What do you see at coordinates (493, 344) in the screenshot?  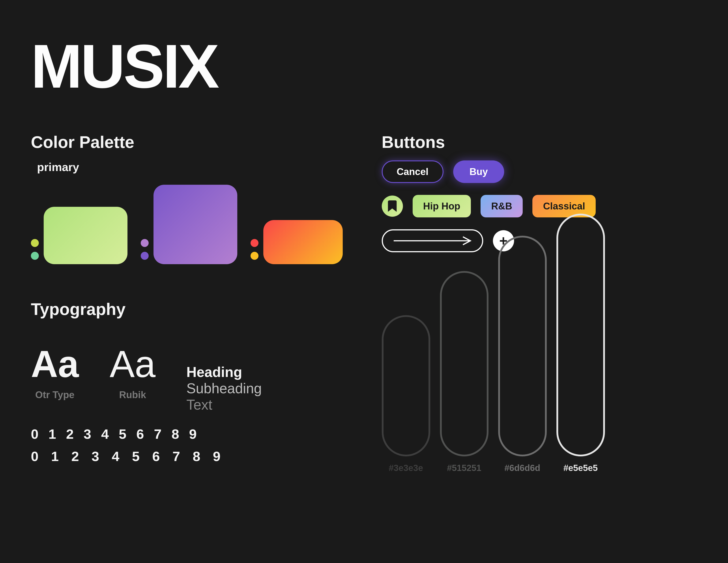 I see `gray-bars: #3e3e3e#515251#6d6d6d#e5e5e5` at bounding box center [493, 344].